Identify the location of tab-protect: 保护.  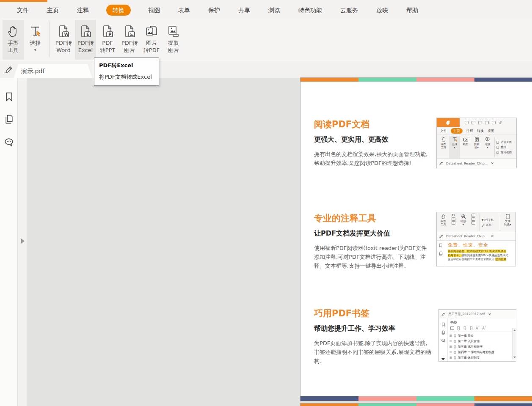
(214, 10).